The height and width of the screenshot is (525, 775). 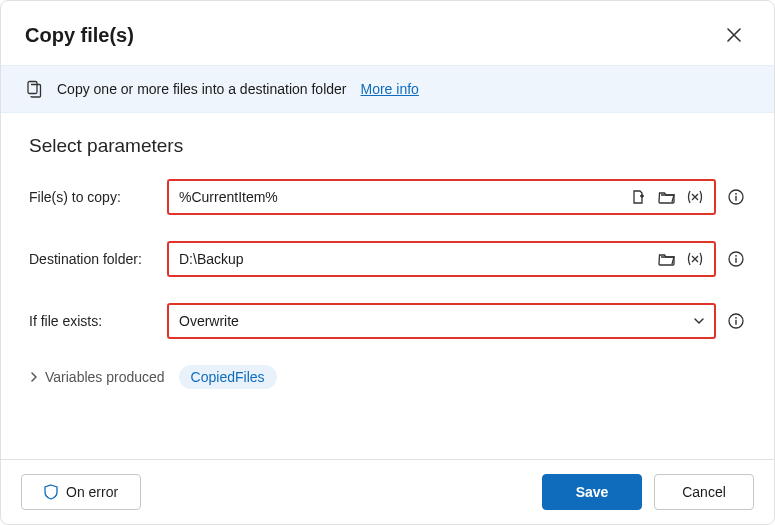 What do you see at coordinates (388, 492) in the screenshot?
I see `dialog-footer: On error Save Cancel` at bounding box center [388, 492].